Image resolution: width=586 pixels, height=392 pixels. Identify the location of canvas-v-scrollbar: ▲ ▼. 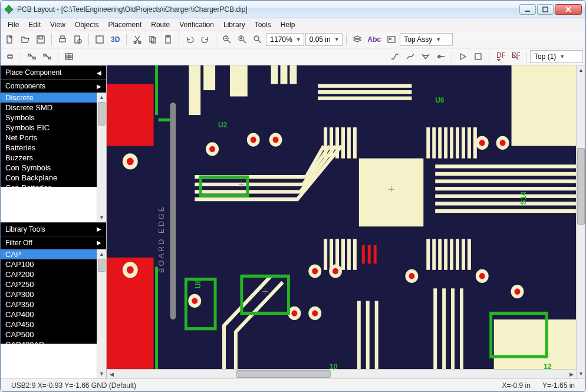
(581, 222).